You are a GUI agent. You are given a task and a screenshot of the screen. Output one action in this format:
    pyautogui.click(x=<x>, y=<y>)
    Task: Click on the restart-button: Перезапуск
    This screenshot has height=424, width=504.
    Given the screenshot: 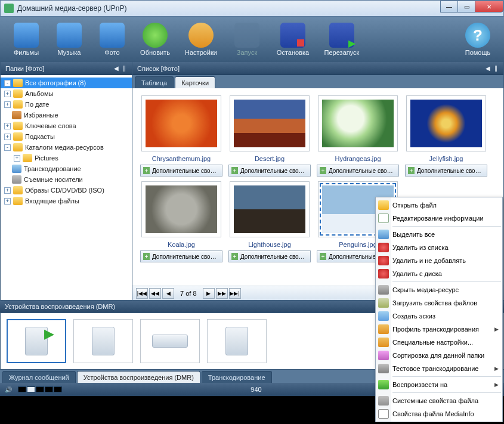 What is the action you would take?
    pyautogui.click(x=342, y=39)
    